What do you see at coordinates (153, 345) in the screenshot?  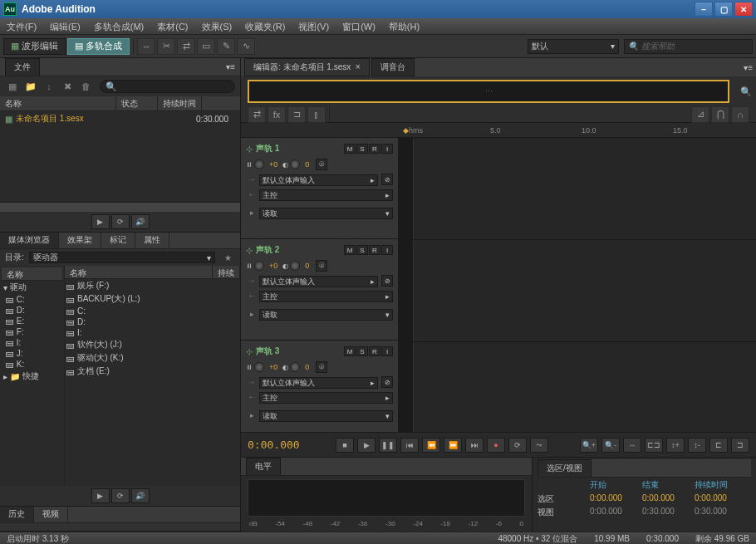 I see `drive-item: 🖴 软件(大) (J:)` at bounding box center [153, 345].